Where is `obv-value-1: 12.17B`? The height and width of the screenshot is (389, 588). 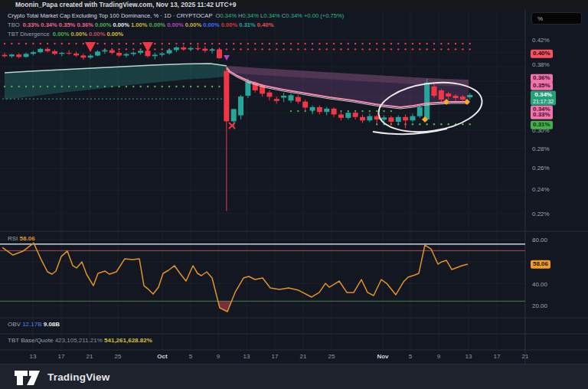 obv-value-1: 12.17B is located at coordinates (32, 325).